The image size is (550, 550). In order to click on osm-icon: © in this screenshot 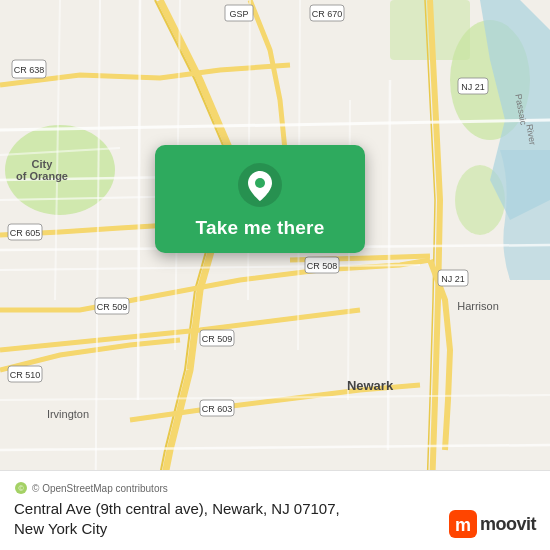, I will do `click(21, 488)`.